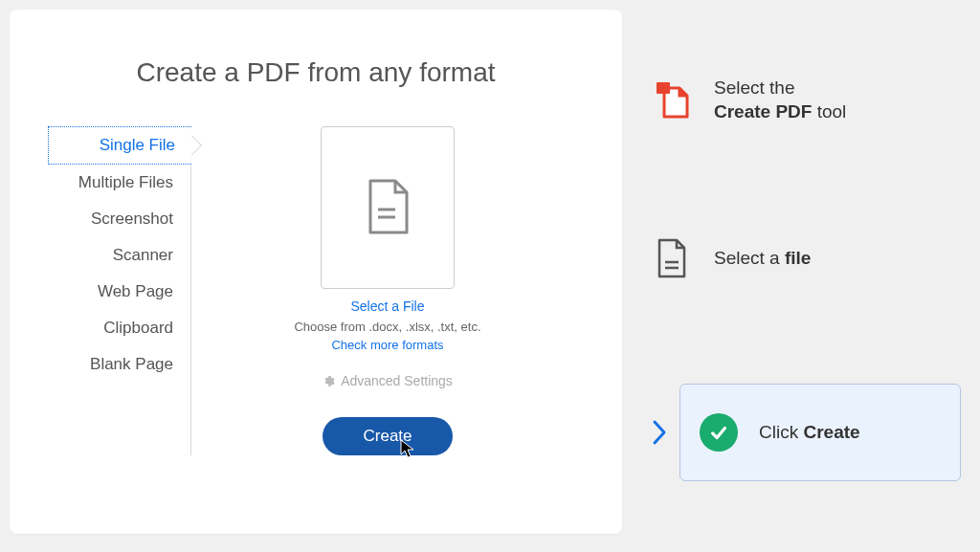 Image resolution: width=980 pixels, height=552 pixels. What do you see at coordinates (408, 449) in the screenshot?
I see `cursor-icon` at bounding box center [408, 449].